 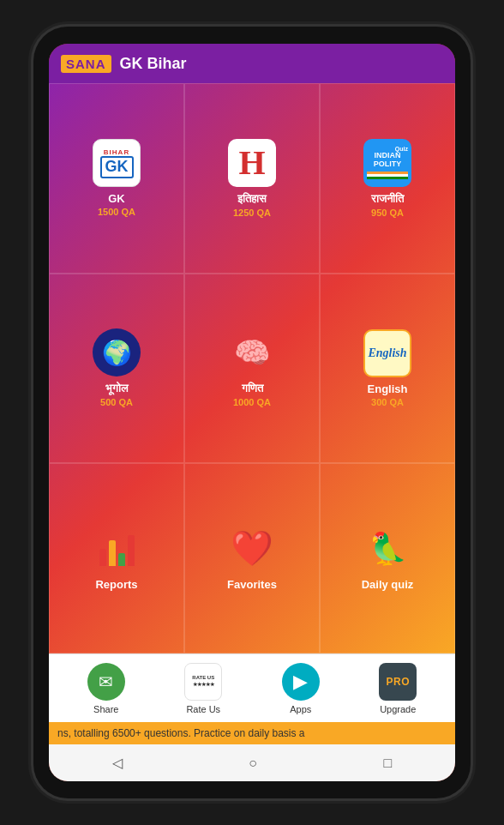 I want to click on rate-us-text: RATE US★★★★★, so click(x=203, y=681).